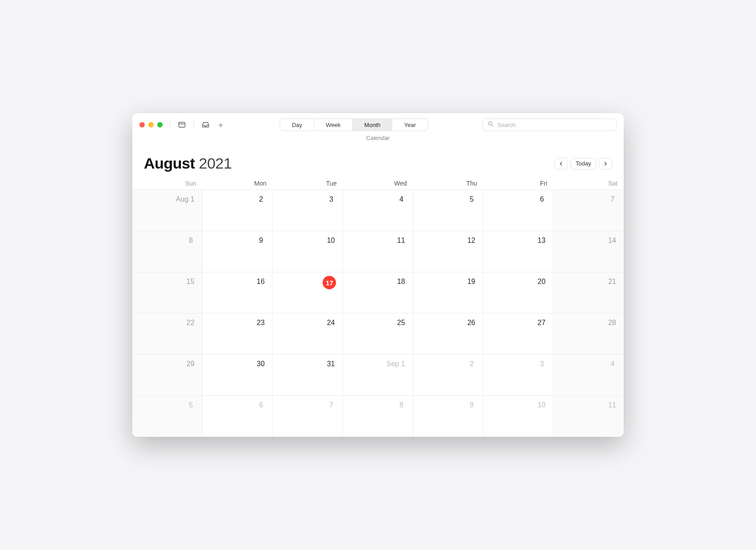 The height and width of the screenshot is (550, 756). Describe the element at coordinates (518, 183) in the screenshot. I see `weekday-fri: Fri` at that location.